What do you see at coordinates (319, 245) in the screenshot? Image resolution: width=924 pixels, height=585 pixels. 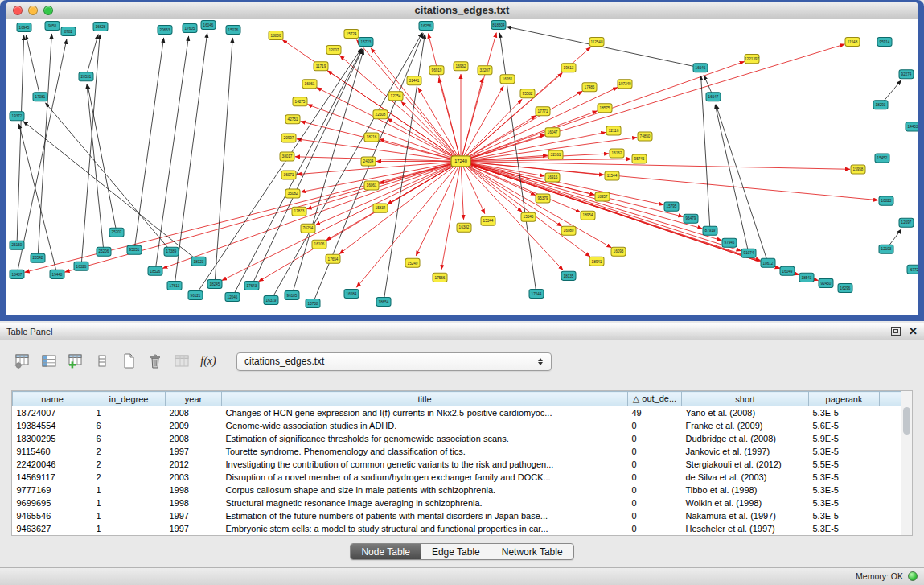 I see `graph-node: 16106` at bounding box center [319, 245].